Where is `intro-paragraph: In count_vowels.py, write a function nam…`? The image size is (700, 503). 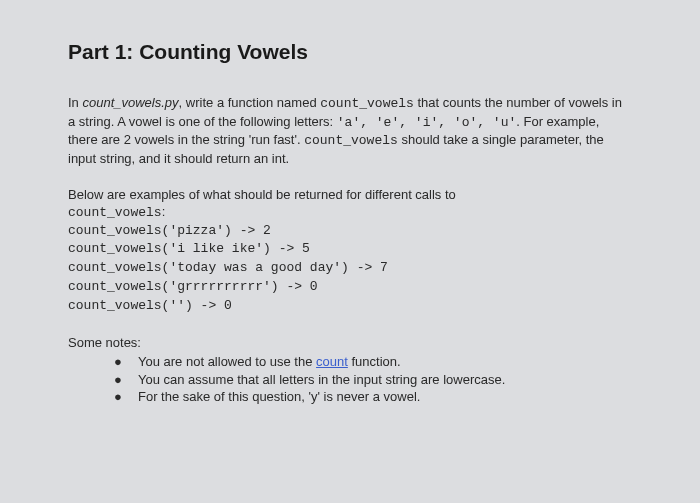 intro-paragraph: In count_vowels.py, write a function nam… is located at coordinates (350, 130).